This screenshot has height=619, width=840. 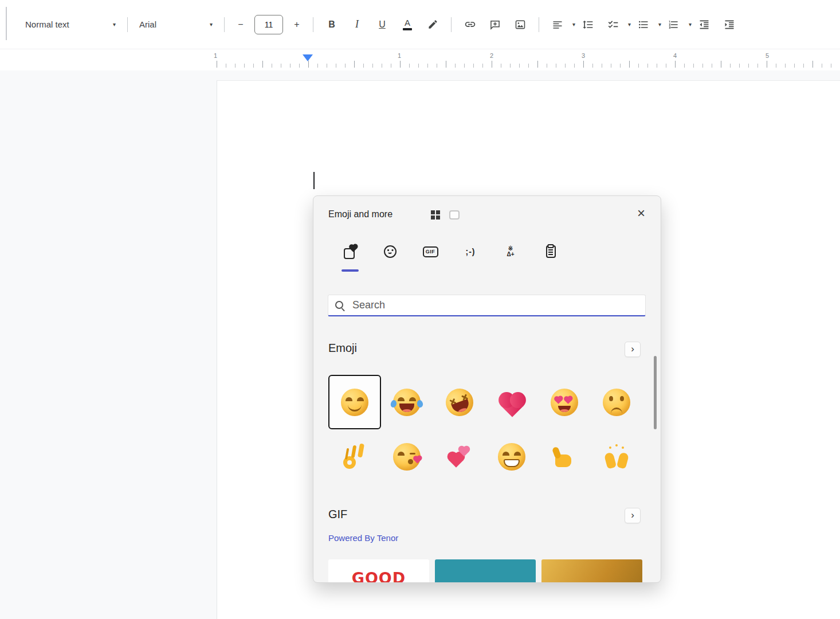 What do you see at coordinates (47, 24) in the screenshot?
I see `paragraph-style-value: Normal text` at bounding box center [47, 24].